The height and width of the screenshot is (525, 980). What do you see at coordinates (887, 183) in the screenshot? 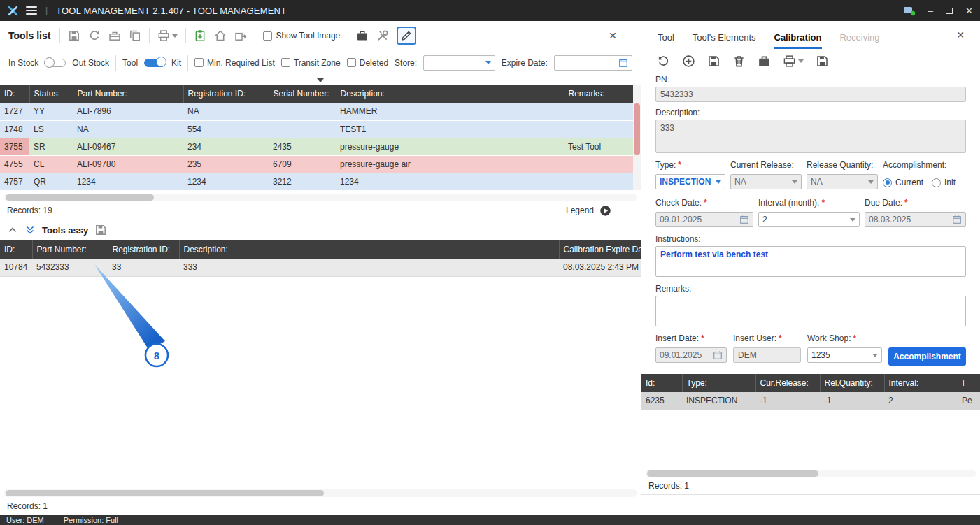
I see `current-radio` at bounding box center [887, 183].